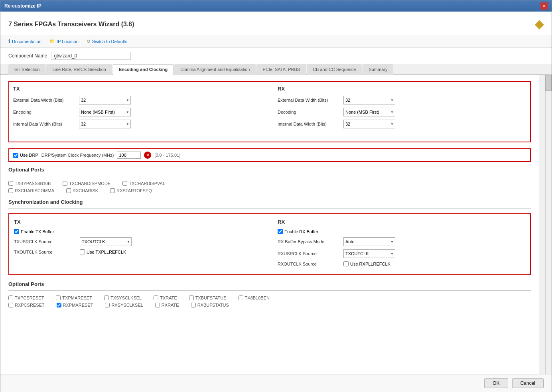 This screenshot has width=552, height=392. What do you see at coordinates (89, 41) in the screenshot?
I see `refresh-icon: ↺` at bounding box center [89, 41].